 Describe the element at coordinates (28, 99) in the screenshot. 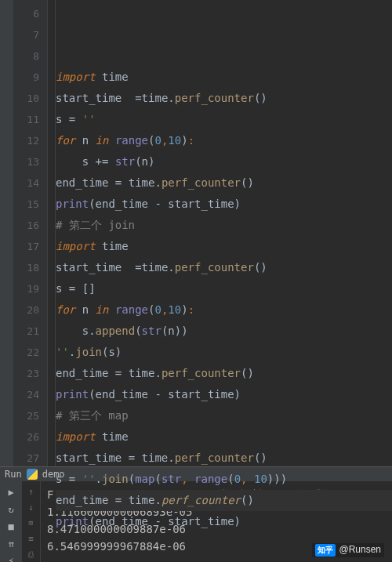

I see `line-number: 10` at that location.